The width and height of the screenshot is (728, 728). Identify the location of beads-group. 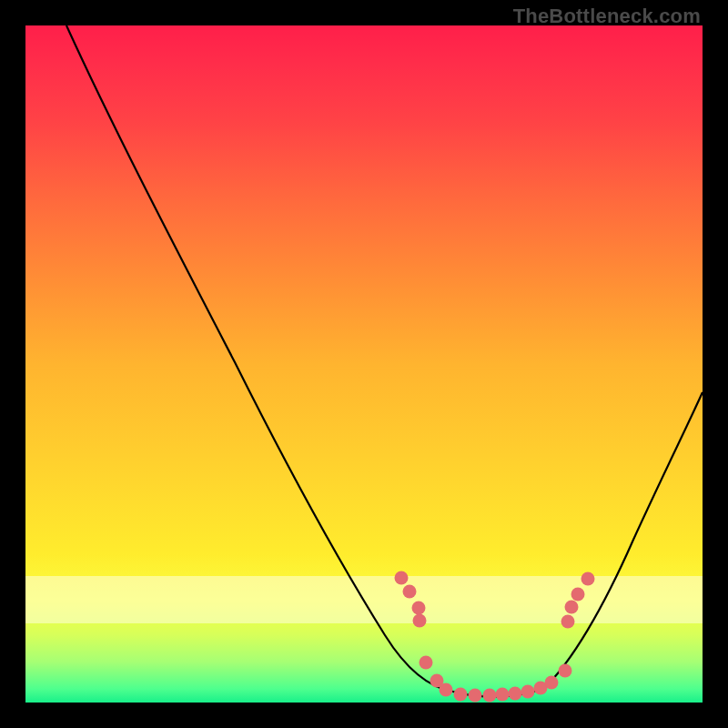
(495, 637).